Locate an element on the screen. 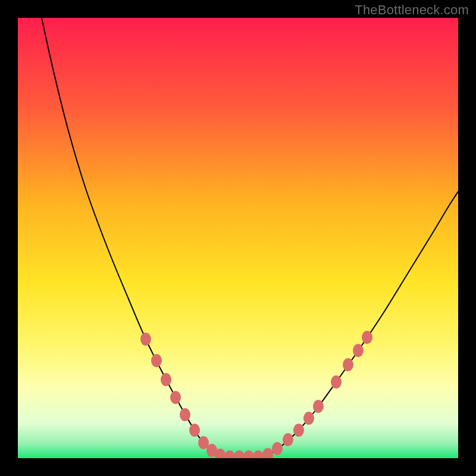  watermark-text: TheBottleneck.com is located at coordinates (412, 10).